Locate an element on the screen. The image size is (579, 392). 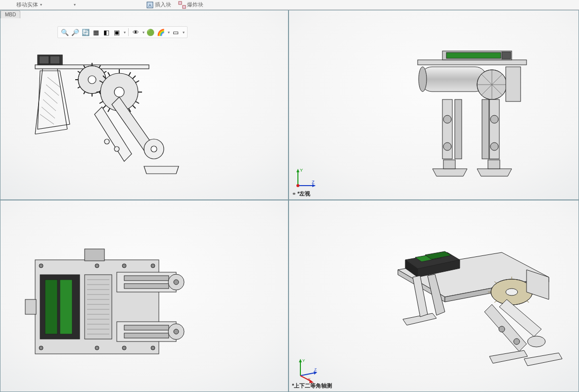
explode-block-icon is located at coordinates (182, 5).